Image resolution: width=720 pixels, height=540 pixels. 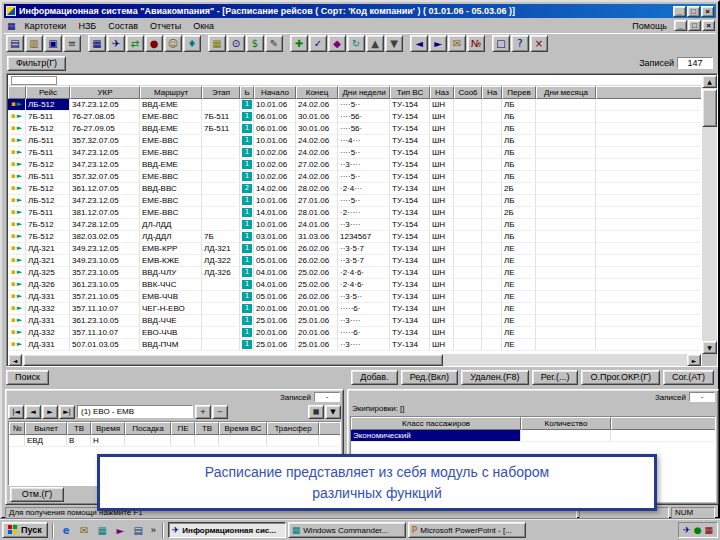 I want to click on column-header-7: Конец, so click(x=317, y=92).